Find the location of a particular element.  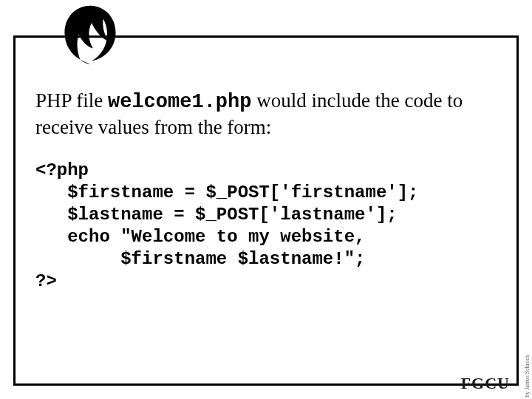

heading-prefix: PHP file is located at coordinates (72, 100).